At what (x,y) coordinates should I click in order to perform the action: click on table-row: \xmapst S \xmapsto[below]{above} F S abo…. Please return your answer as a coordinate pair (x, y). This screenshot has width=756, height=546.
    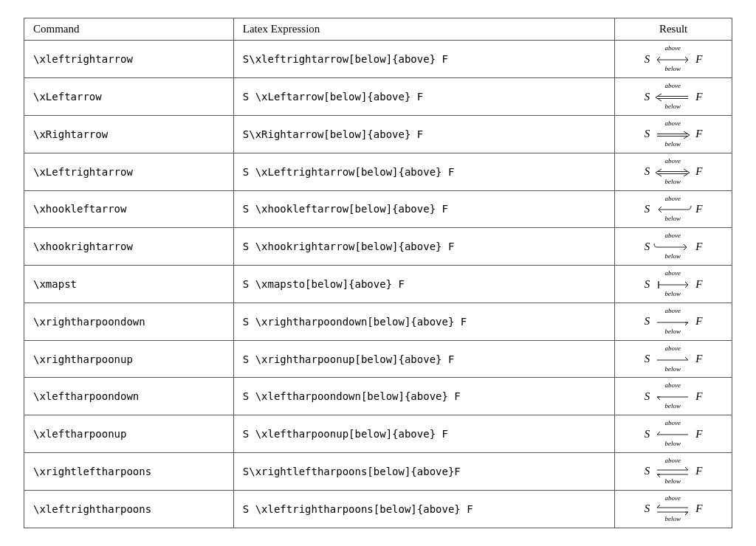
    Looking at the image, I should click on (378, 285).